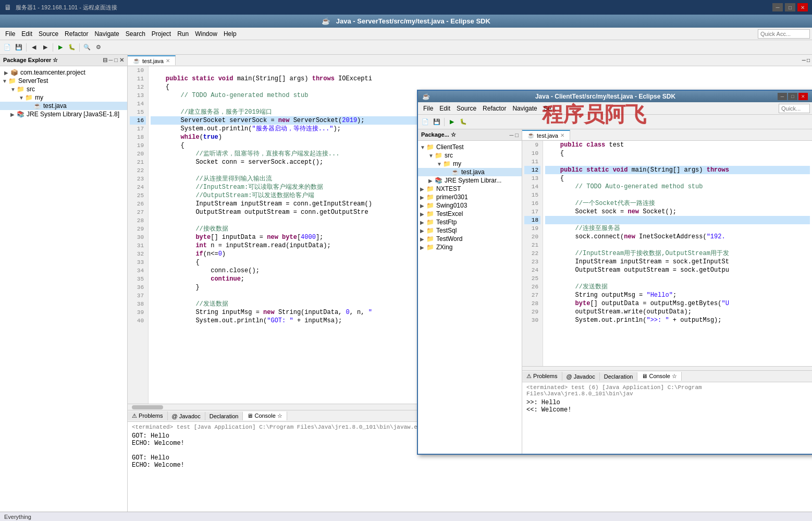 The width and height of the screenshot is (812, 521). Describe the element at coordinates (606, 96) in the screenshot. I see `right-eclipse-title-text: Java - ClientTest/src/my/test.java - Ecl…` at that location.